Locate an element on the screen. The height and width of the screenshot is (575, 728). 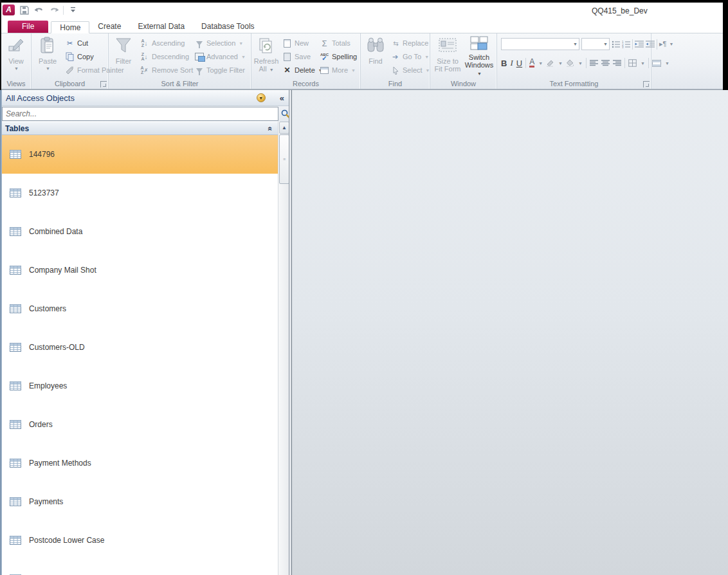
undo-icon is located at coordinates (39, 10).